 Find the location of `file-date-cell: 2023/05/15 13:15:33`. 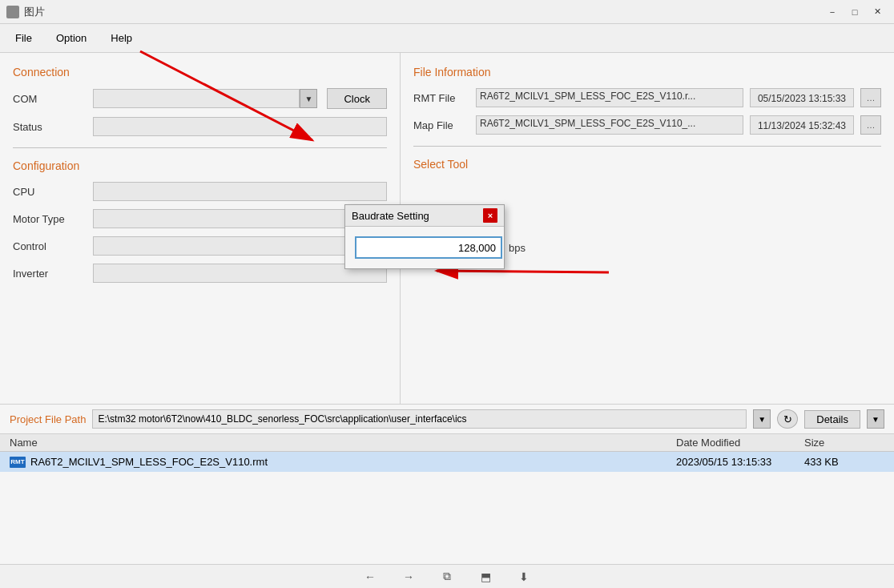

file-date-cell: 2023/05/15 13:15:33 is located at coordinates (740, 461).